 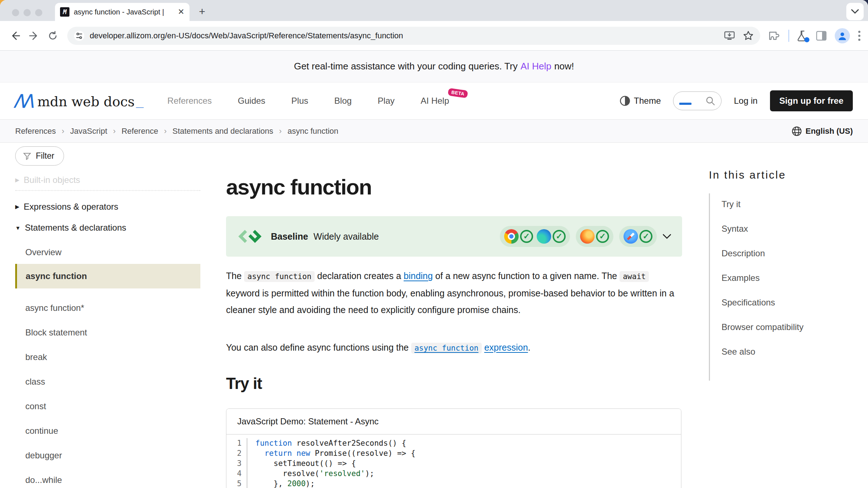 What do you see at coordinates (586, 236) in the screenshot?
I see `baseline-browser-support: ✓ ✓ ✓ ✓` at bounding box center [586, 236].